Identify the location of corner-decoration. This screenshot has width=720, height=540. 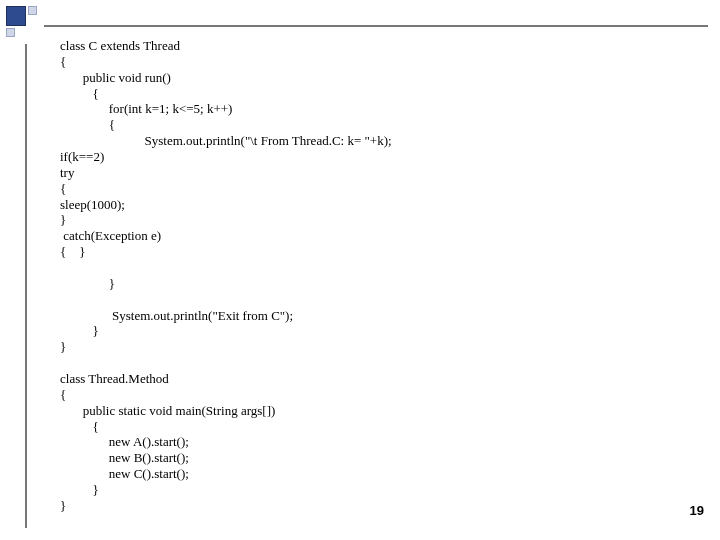
(23, 23).